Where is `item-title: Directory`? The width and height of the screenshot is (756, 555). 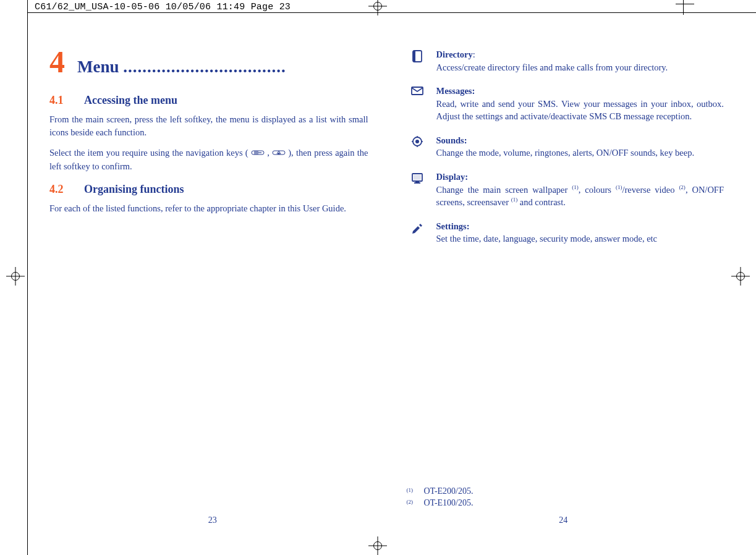 item-title: Directory is located at coordinates (455, 54).